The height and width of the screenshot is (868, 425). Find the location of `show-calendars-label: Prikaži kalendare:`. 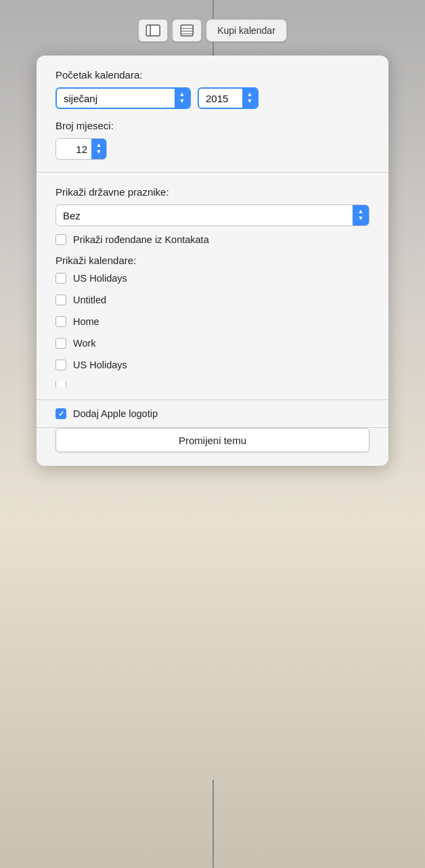

show-calendars-label: Prikaži kalendare: is located at coordinates (212, 260).